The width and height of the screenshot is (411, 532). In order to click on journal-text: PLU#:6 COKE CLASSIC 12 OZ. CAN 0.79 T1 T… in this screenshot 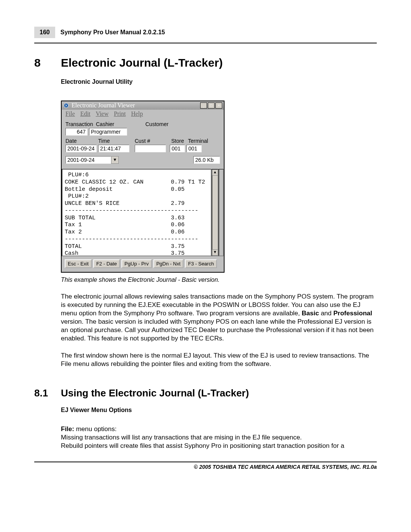, I will do `click(137, 212)`.